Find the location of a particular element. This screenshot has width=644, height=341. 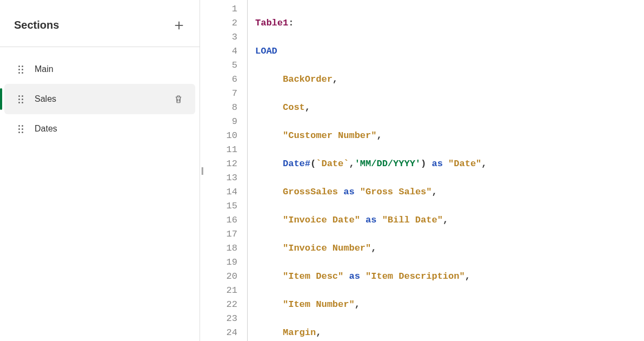

token-field: "Gross Sales" is located at coordinates (396, 192).